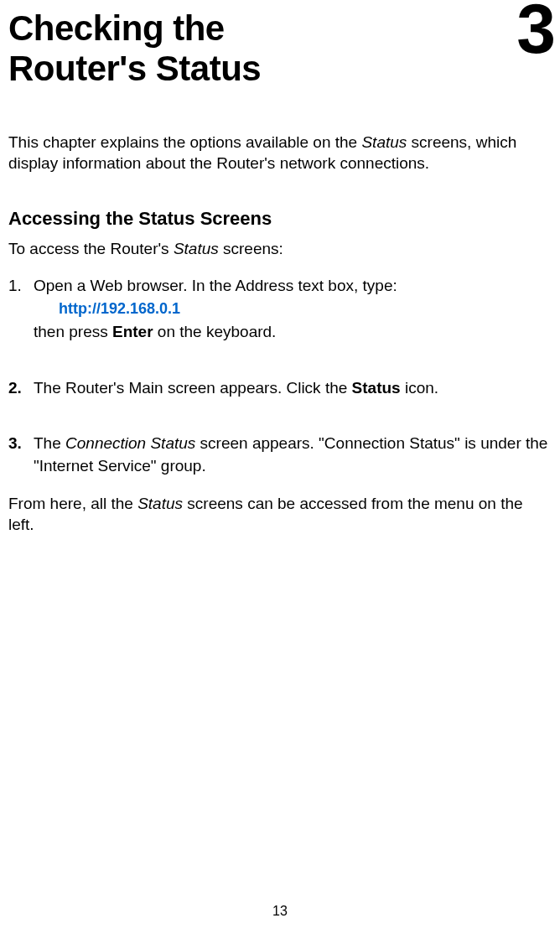 The height and width of the screenshot is (944, 560). I want to click on final-italic: Status, so click(160, 503).